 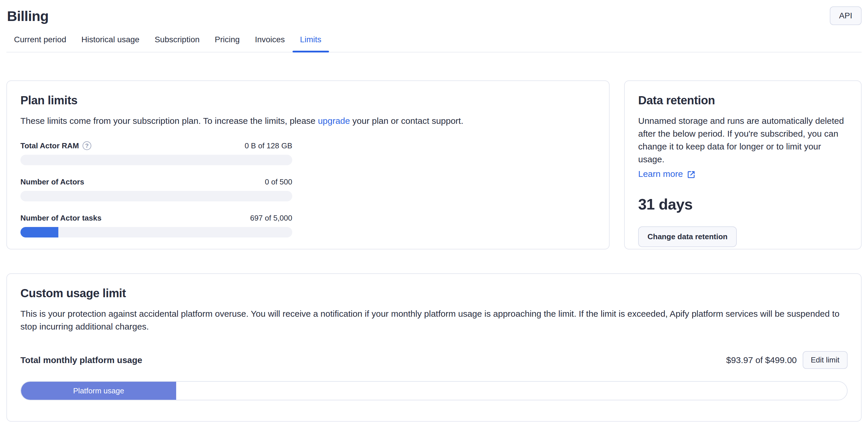 I want to click on description-text: These limits come from your subscription…, so click(x=169, y=121).